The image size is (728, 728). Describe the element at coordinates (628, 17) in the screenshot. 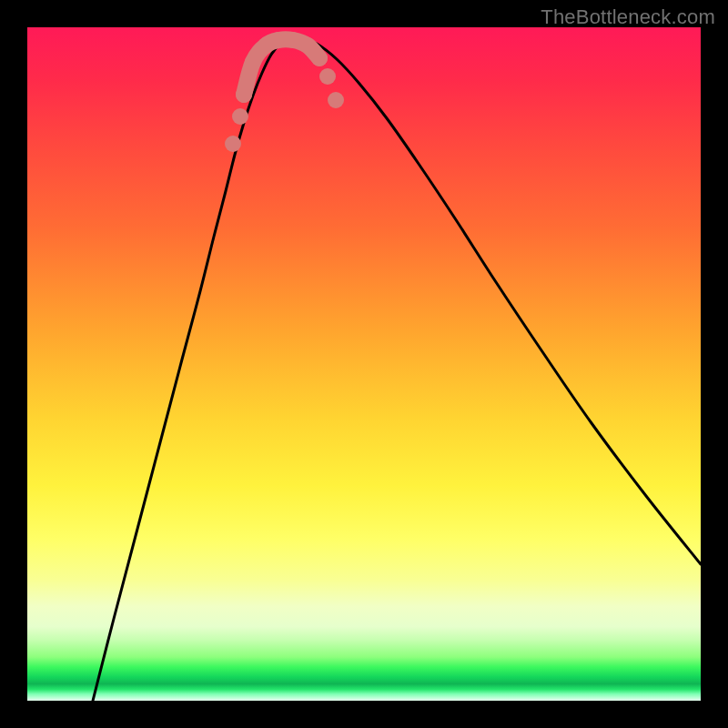

I see `watermark-text: TheBottleneck.com` at that location.